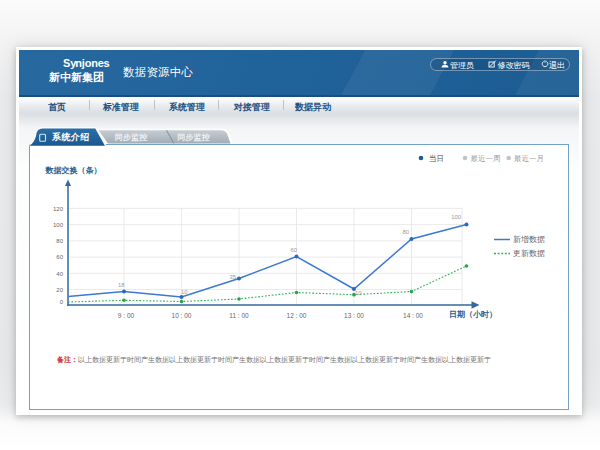  What do you see at coordinates (126, 316) in the screenshot?
I see `svg-text: 9 : 00` at bounding box center [126, 316].